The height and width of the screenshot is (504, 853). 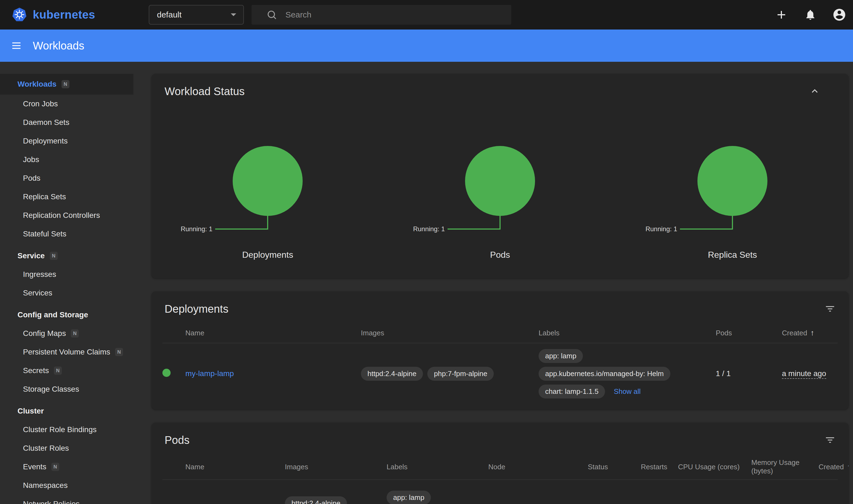 I want to click on chart-title: Deployments, so click(x=268, y=255).